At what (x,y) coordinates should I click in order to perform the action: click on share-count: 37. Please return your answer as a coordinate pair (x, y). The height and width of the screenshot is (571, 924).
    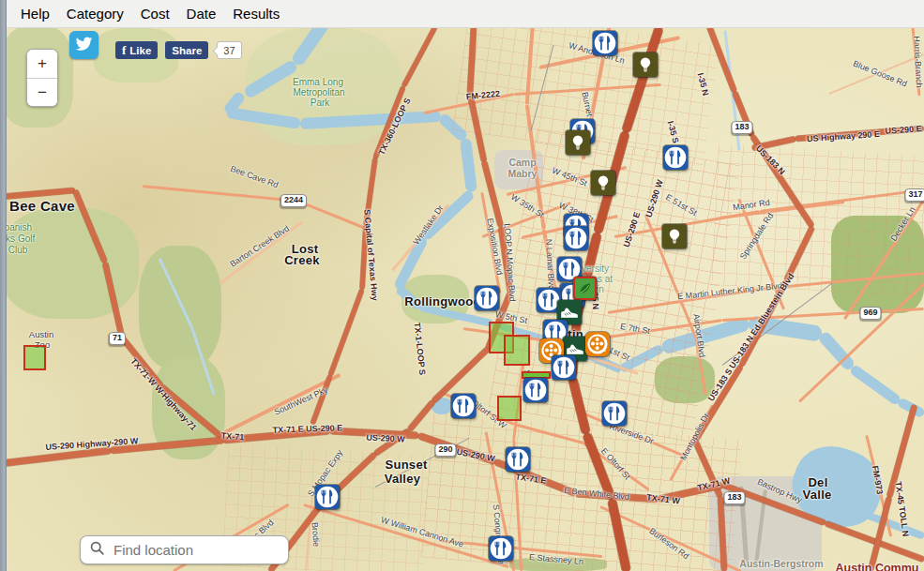
    Looking at the image, I should click on (229, 51).